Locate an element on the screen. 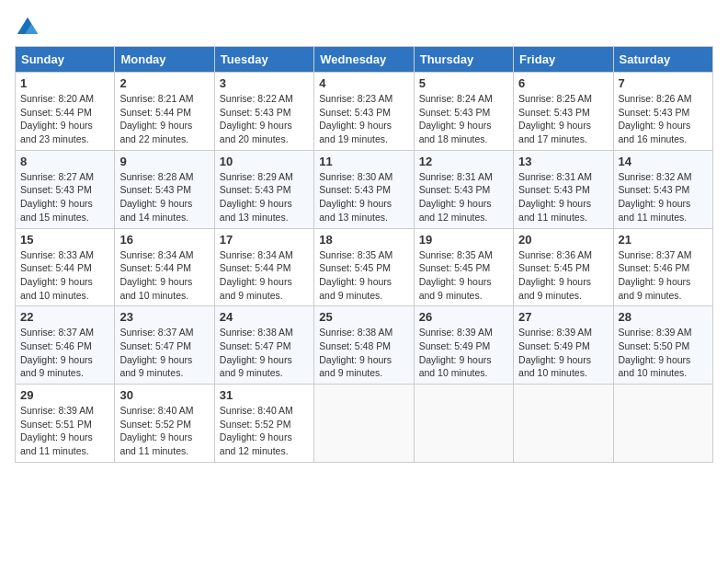 This screenshot has width=728, height=563. day-info: Sunrise: 8:24 AM Sunset: 5:43 PM Dayligh… is located at coordinates (463, 120).